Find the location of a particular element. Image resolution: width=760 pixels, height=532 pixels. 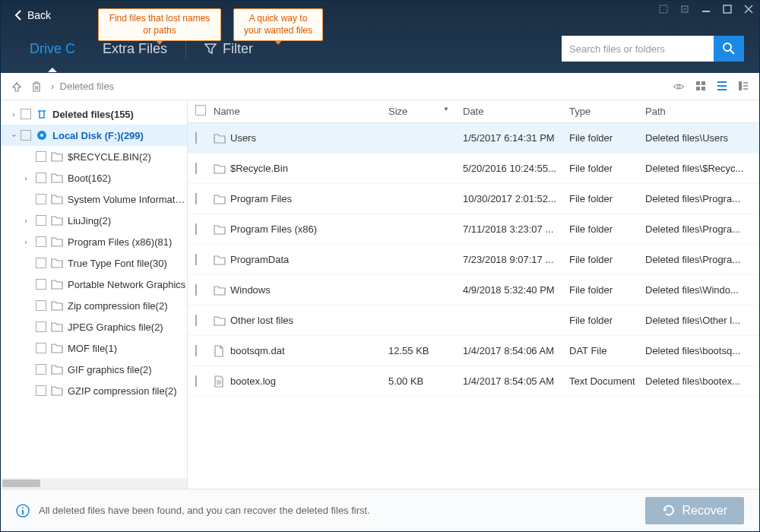

tab-drive: Drive C is located at coordinates (52, 49).